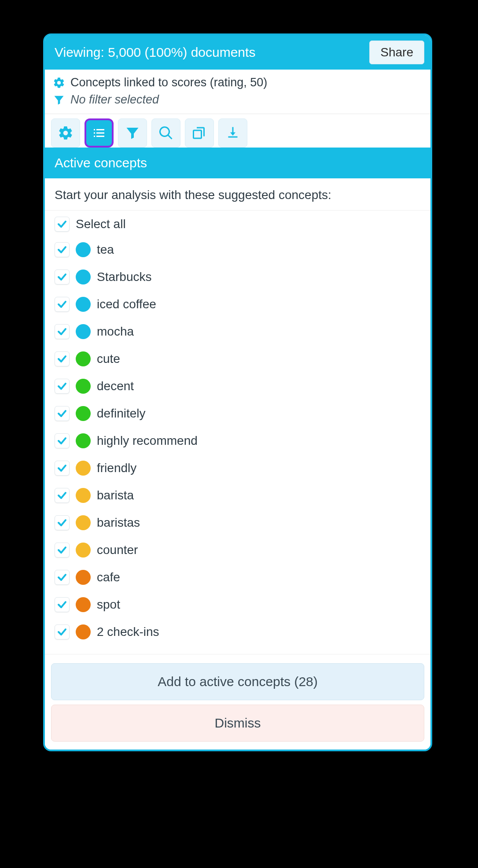  Describe the element at coordinates (238, 92) in the screenshot. I see `status-bar: Concepts linked to scores (rating, 50) N…` at that location.